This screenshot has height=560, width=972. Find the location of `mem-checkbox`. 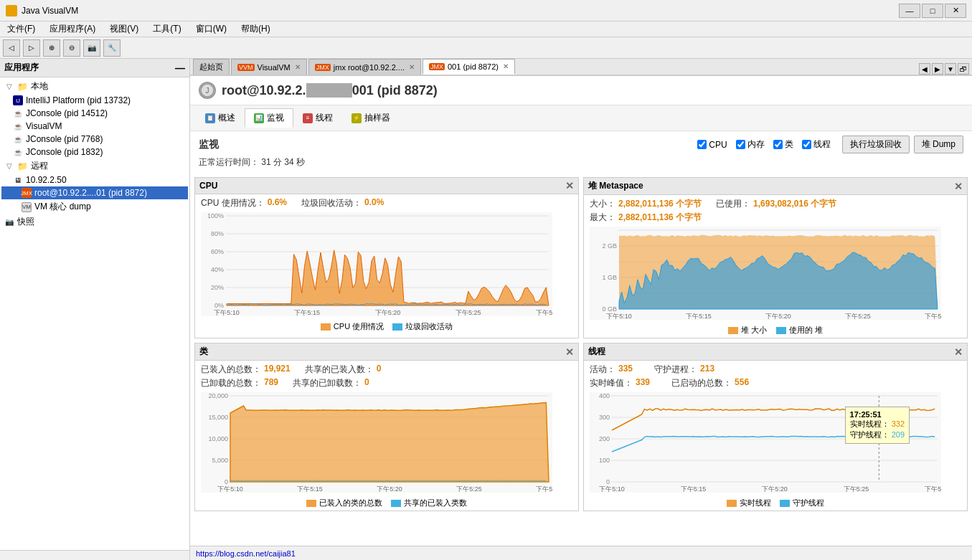

mem-checkbox is located at coordinates (740, 145).